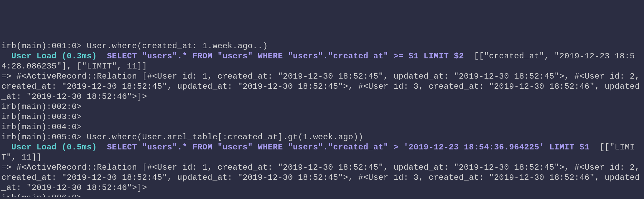  I want to click on ruby-command-2: User.where(User.arel_table[:created_at].…, so click(225, 137).